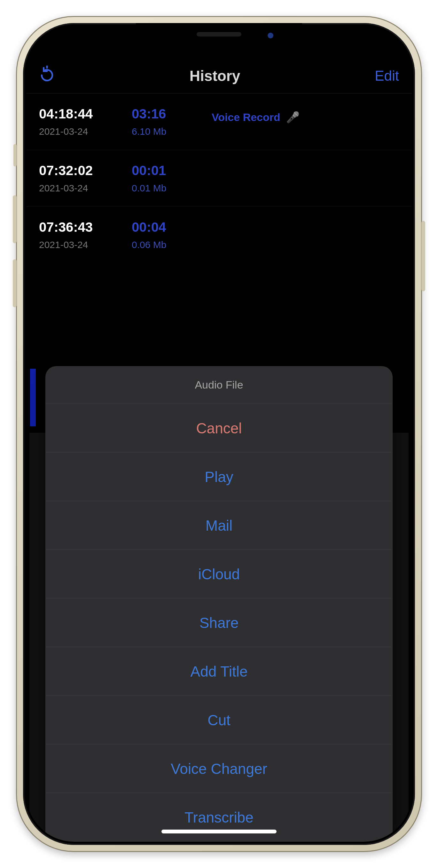 This screenshot has height=868, width=438. Describe the element at coordinates (162, 227) in the screenshot. I see `row-duration: 00:04` at that location.